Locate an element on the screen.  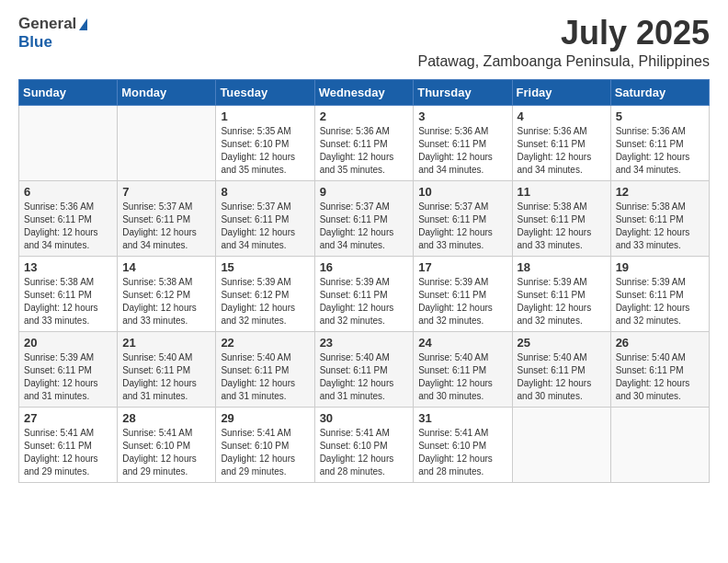
calendar-cell: 12Sunrise: 5:38 AMSunset: 6:11 PMDayligh… is located at coordinates (660, 218).